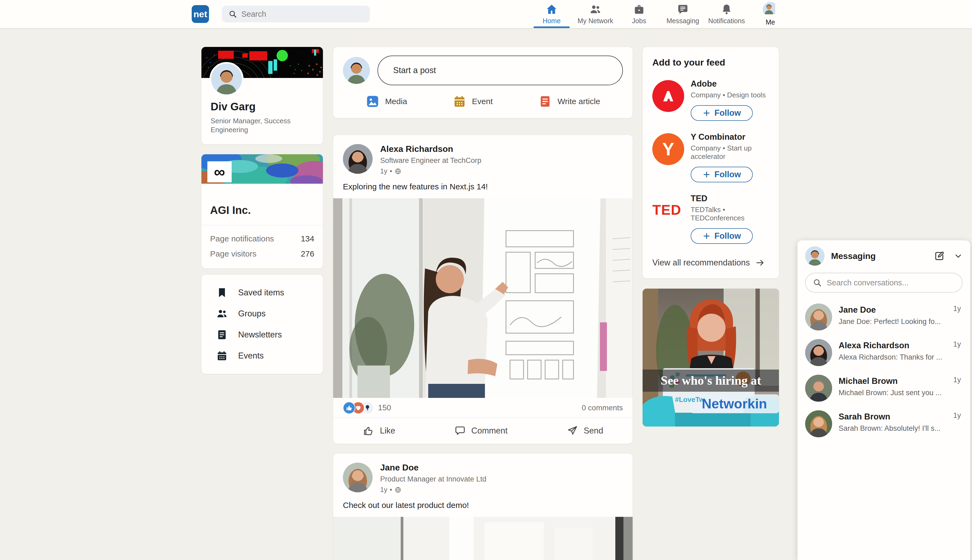 The image size is (972, 560). Describe the element at coordinates (639, 14) in the screenshot. I see `nav-jobs: Jobs` at that location.